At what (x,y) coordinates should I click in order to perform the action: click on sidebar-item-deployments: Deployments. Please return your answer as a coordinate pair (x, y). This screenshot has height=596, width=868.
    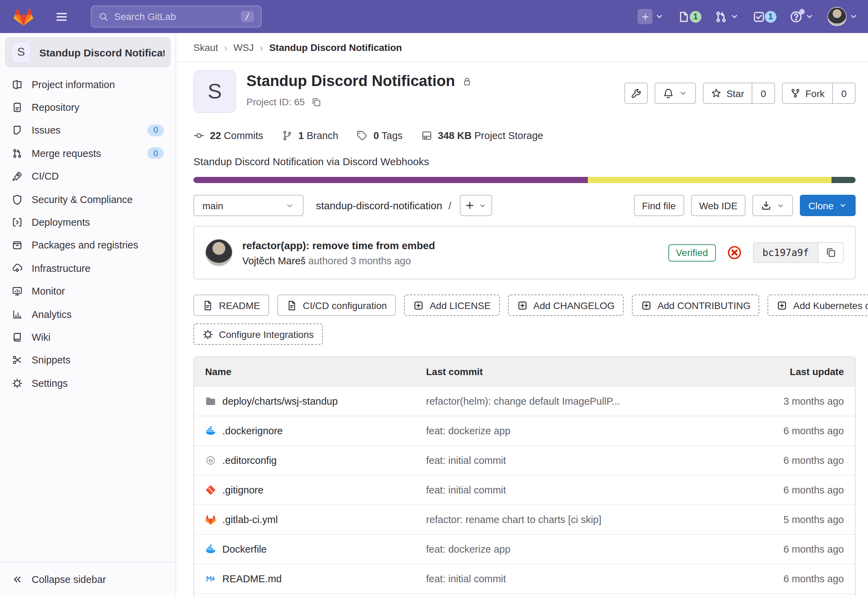
    Looking at the image, I should click on (88, 223).